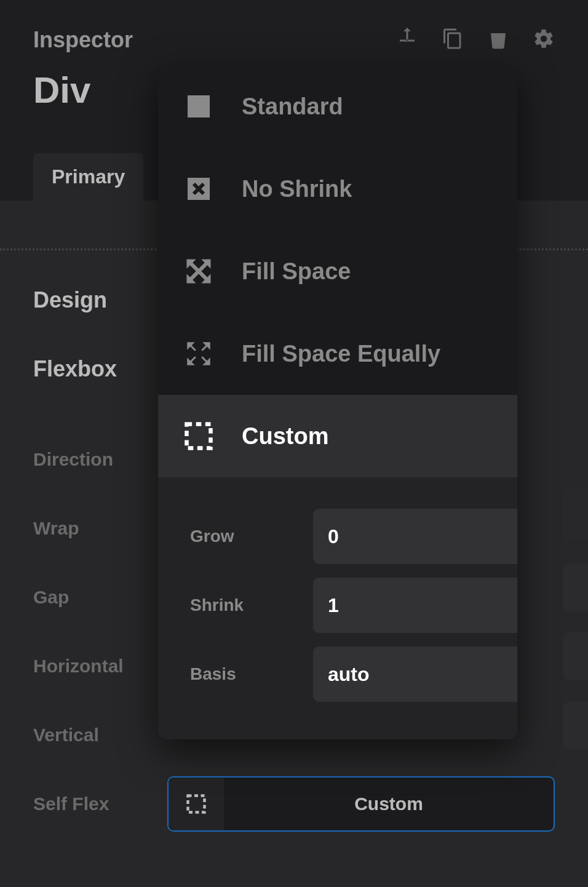 The width and height of the screenshot is (588, 887). I want to click on tab-bar: Primary, so click(89, 177).